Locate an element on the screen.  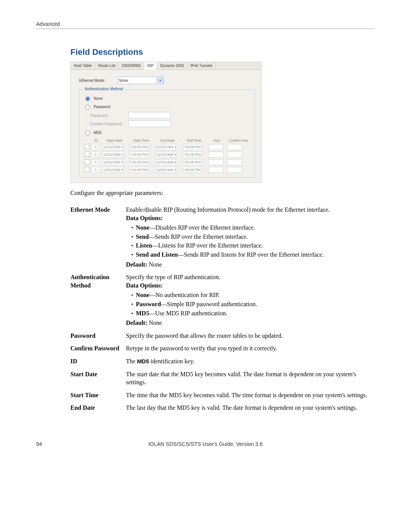
term-auth-method: AuthenticationMethod is located at coordinates (98, 300).